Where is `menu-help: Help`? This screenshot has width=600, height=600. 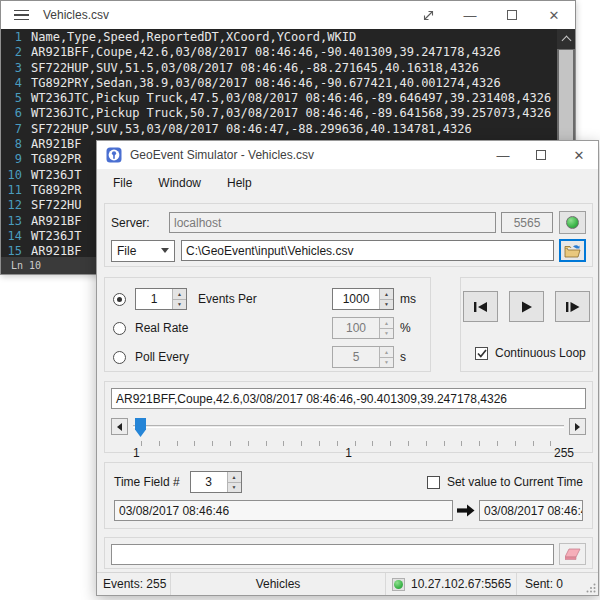
menu-help: Help is located at coordinates (240, 183).